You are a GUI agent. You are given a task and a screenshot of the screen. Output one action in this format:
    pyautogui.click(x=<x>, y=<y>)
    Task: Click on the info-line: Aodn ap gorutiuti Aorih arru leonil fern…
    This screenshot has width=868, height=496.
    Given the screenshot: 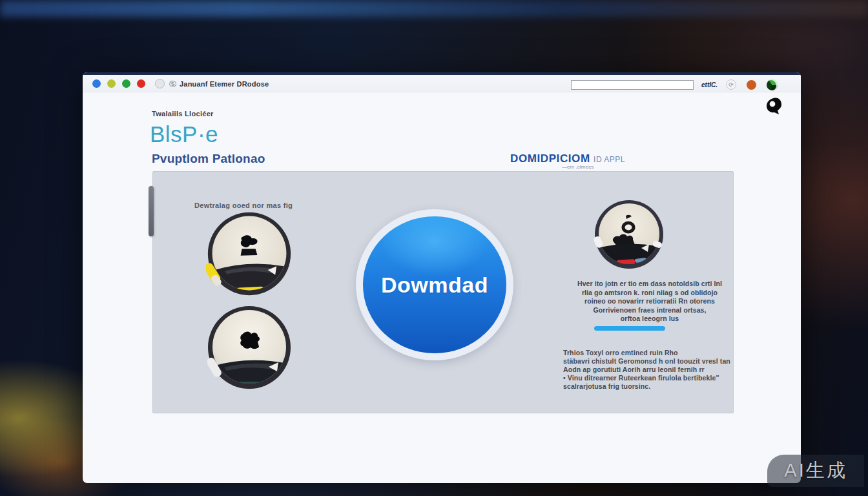 What is the action you would take?
    pyautogui.click(x=652, y=369)
    